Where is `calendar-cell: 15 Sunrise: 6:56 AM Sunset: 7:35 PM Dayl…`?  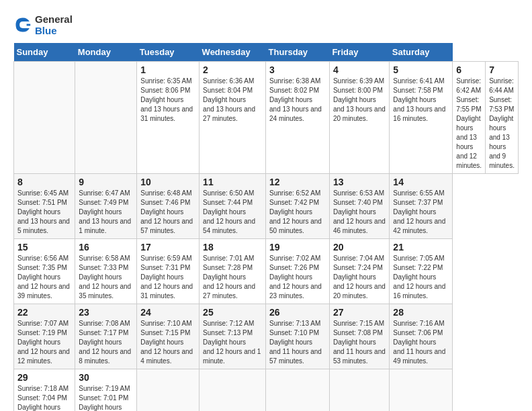
calendar-cell: 15 Sunrise: 6:56 AM Sunset: 7:35 PM Dayl… is located at coordinates (44, 271).